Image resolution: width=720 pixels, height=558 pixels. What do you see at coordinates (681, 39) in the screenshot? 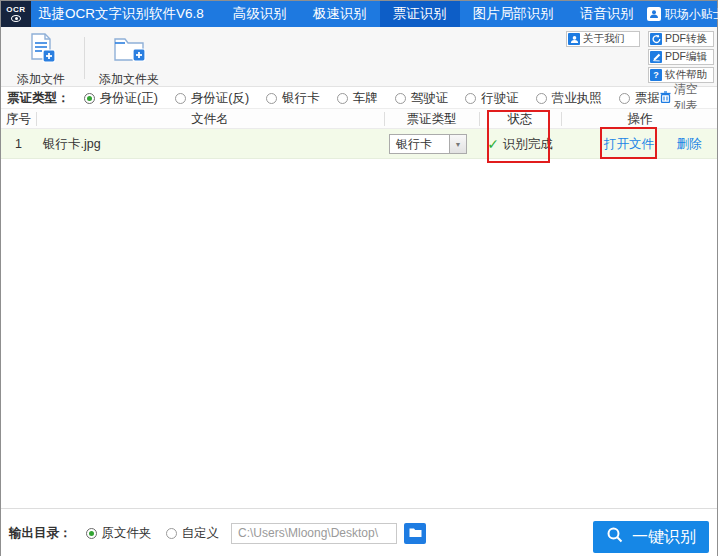
I see `pdf-convert-button: PDF转换` at bounding box center [681, 39].